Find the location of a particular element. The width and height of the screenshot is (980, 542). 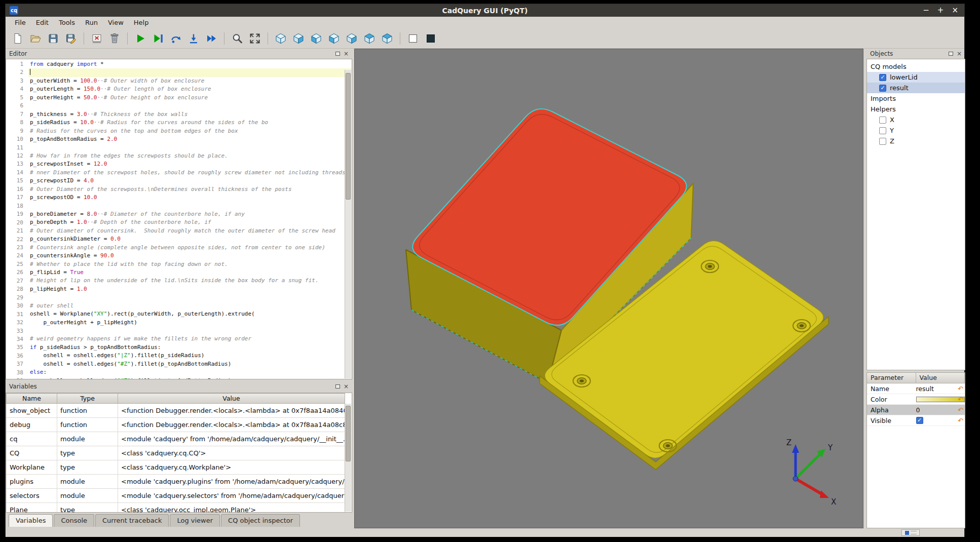

shaded-button is located at coordinates (431, 38).